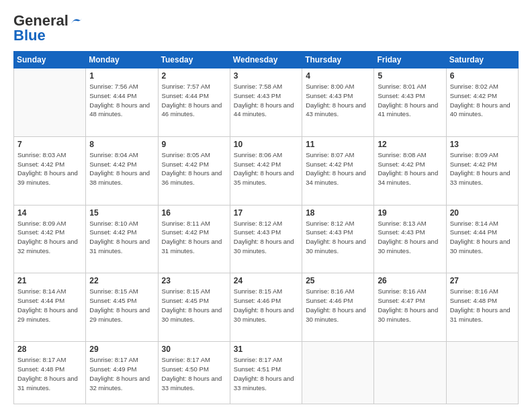 The height and width of the screenshot is (411, 532). What do you see at coordinates (410, 213) in the screenshot?
I see `day-number: 19` at bounding box center [410, 213].